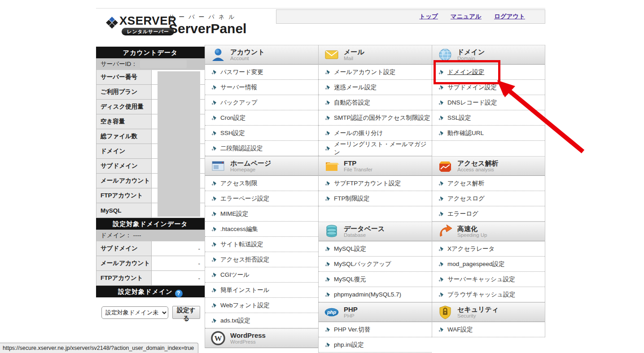  I want to click on menu-item-speedup: mod_pagespeed設定, so click(488, 264).